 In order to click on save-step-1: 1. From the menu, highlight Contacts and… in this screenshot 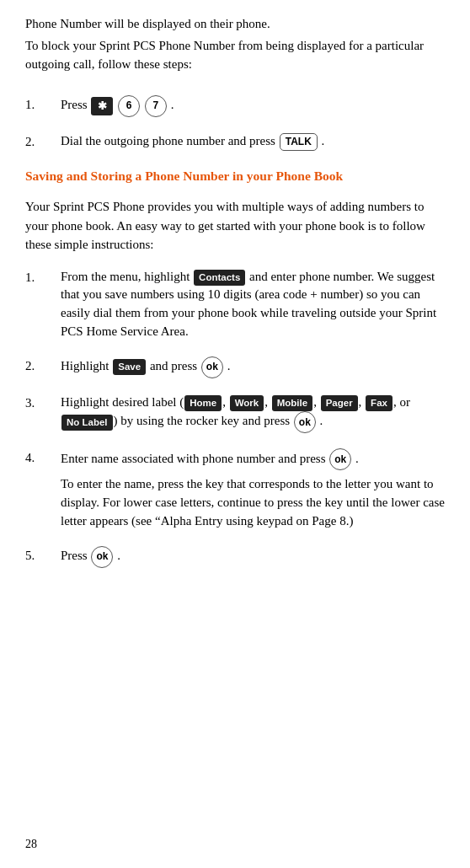, I will do `click(235, 305)`.